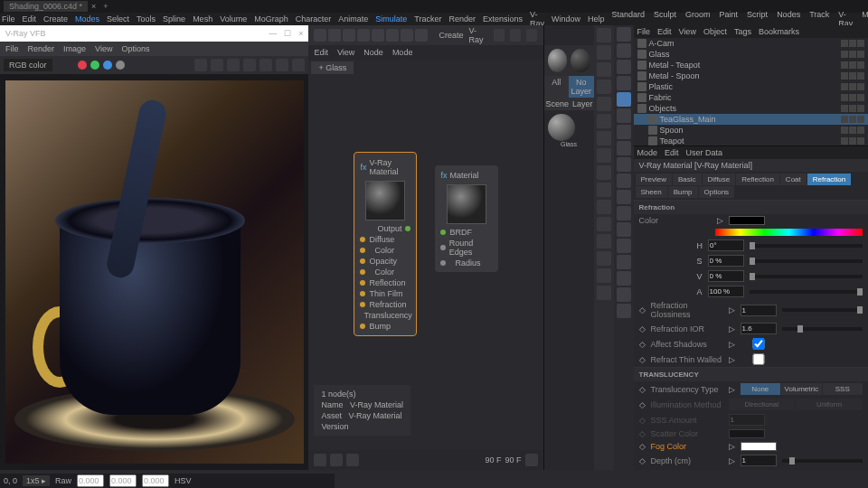  What do you see at coordinates (759, 343) in the screenshot?
I see `shadows-checkbox` at bounding box center [759, 343].